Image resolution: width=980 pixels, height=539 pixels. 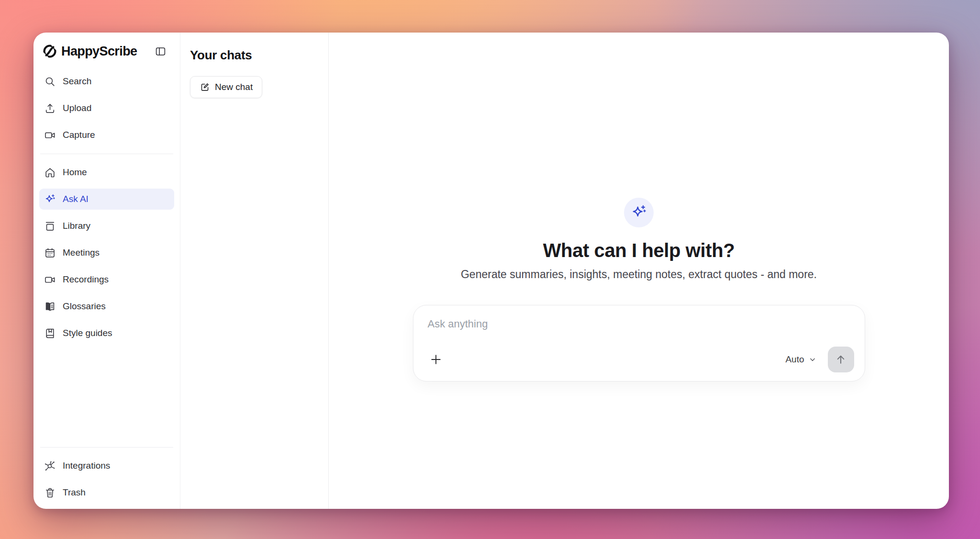 What do you see at coordinates (77, 81) in the screenshot?
I see `sidebar-item-label: Search` at bounding box center [77, 81].